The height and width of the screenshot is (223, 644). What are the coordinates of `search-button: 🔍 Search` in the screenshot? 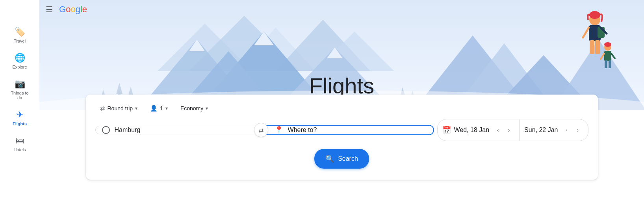 It's located at (342, 159).